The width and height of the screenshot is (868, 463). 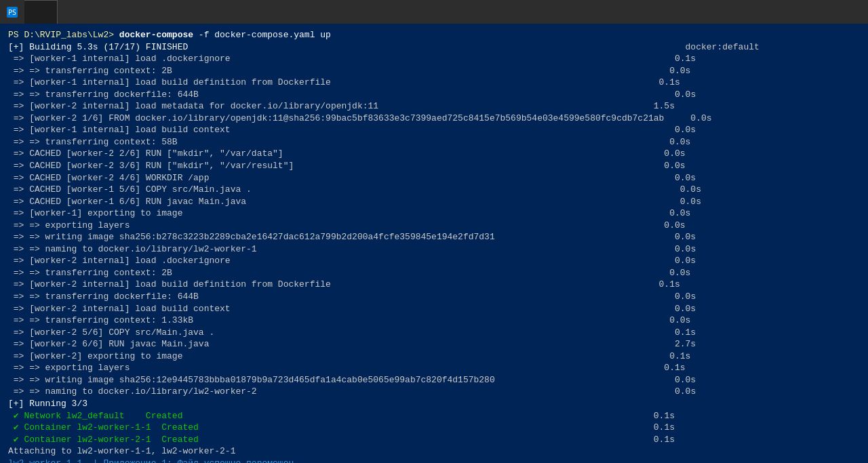 I want to click on terminal-line: => [worker-1 internal] load build defini…, so click(x=434, y=83).